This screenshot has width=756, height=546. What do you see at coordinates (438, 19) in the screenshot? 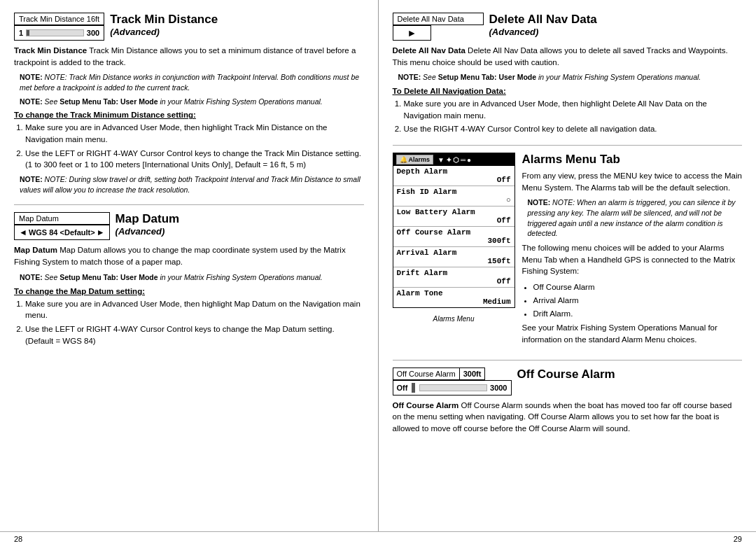
I see `delete-nav-data-label-box: Delete All Nav Data` at bounding box center [438, 19].